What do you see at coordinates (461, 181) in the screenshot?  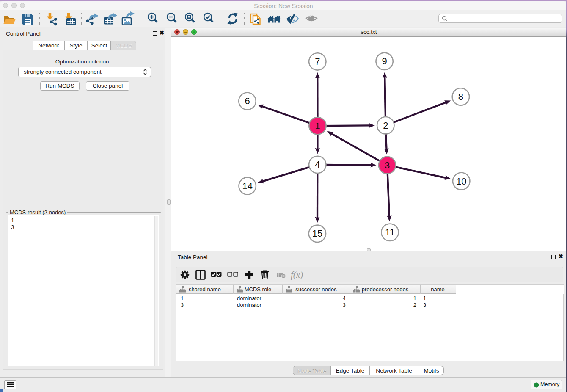 I see `svg-text: 10` at bounding box center [461, 181].